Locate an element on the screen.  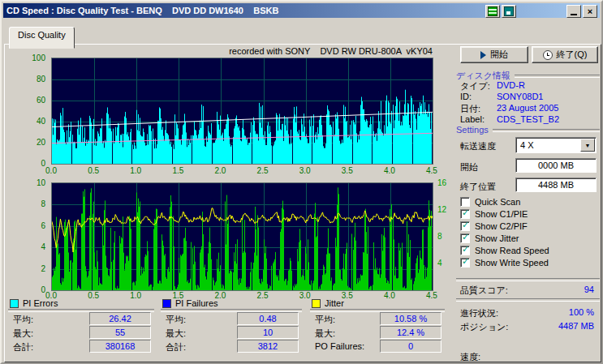
axis-tick-label: 20 is located at coordinates (41, 143).